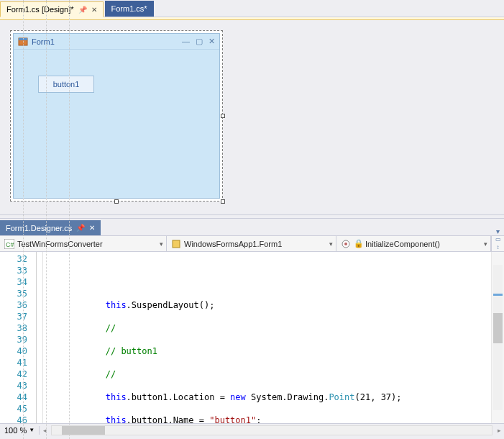  I want to click on scroll-right-icon: ▸, so click(499, 430).